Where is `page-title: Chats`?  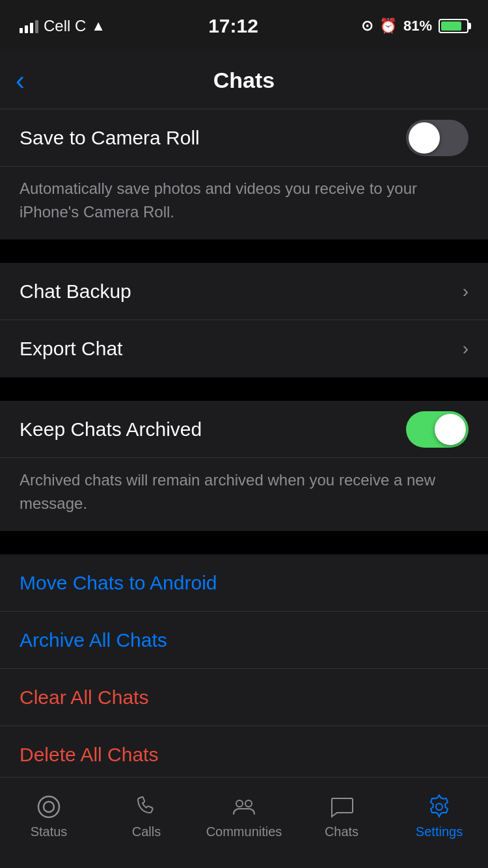 page-title: Chats is located at coordinates (244, 81).